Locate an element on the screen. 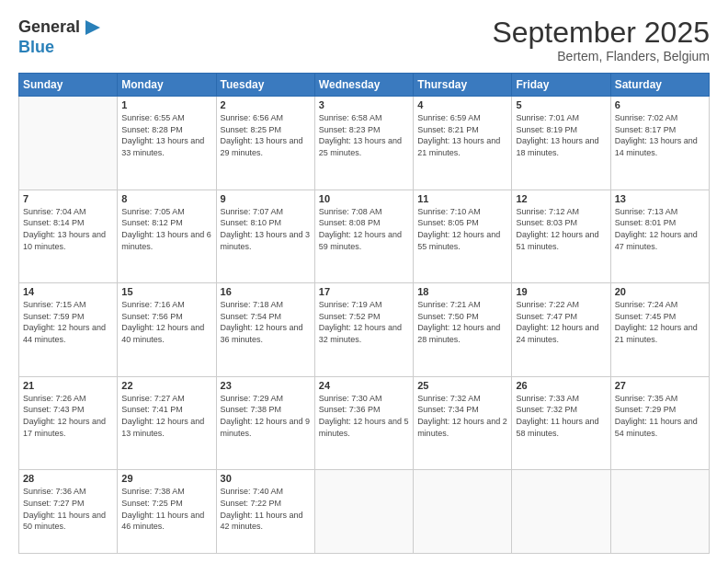 Image resolution: width=728 pixels, height=563 pixels. day-number: 15 is located at coordinates (166, 292).